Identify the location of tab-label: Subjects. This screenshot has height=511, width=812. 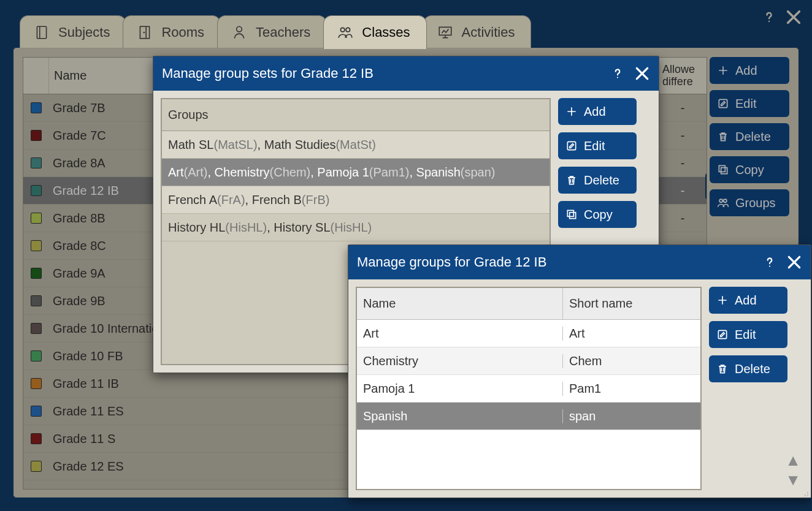
(84, 32).